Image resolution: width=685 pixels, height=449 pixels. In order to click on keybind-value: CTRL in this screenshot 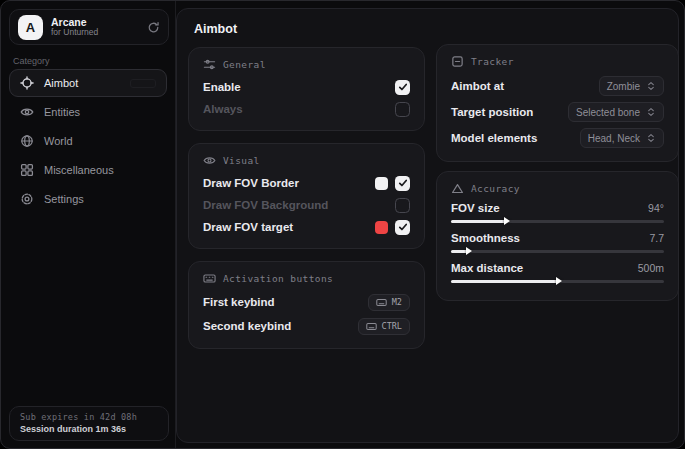, I will do `click(392, 326)`.